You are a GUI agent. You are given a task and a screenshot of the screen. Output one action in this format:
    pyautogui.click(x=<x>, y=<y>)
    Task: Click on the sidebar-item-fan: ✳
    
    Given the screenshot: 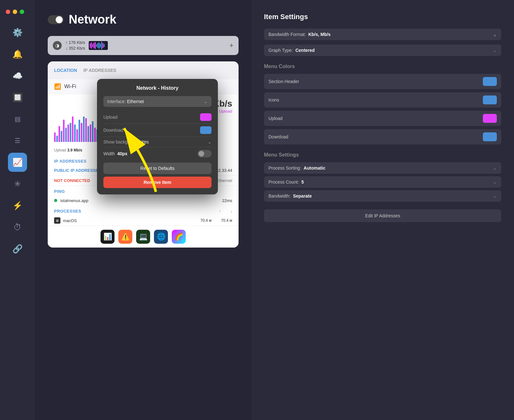 What is the action you would take?
    pyautogui.click(x=17, y=184)
    